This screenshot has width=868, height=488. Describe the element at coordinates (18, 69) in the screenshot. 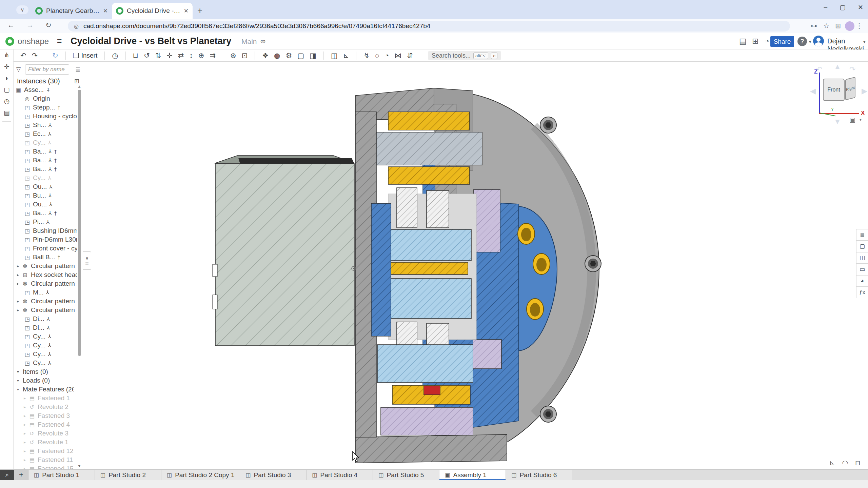

I see `filter-icon: ▽` at that location.